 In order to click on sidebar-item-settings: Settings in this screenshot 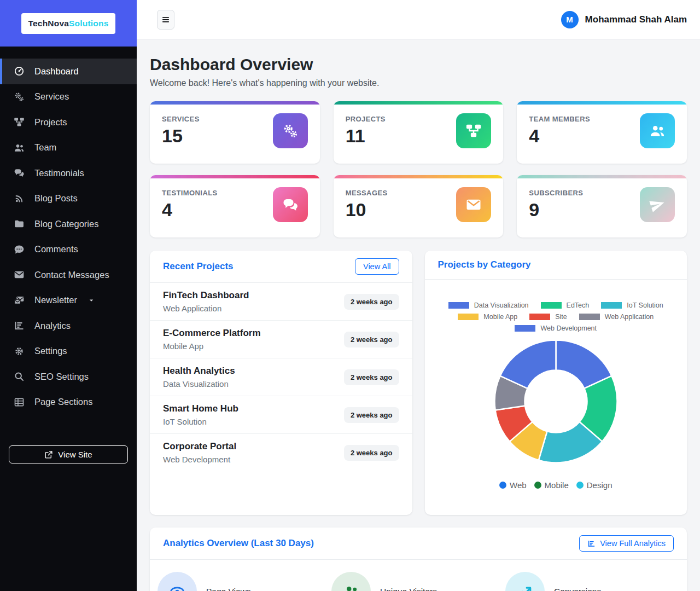, I will do `click(68, 351)`.